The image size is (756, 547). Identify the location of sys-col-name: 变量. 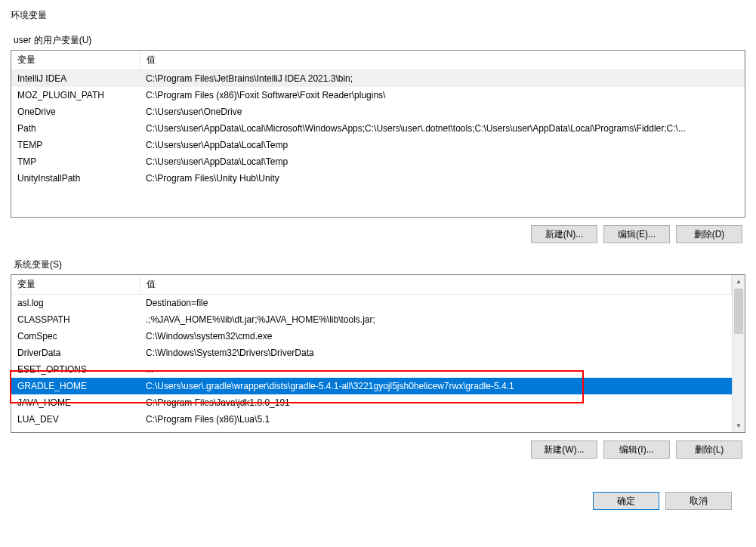
(76, 285).